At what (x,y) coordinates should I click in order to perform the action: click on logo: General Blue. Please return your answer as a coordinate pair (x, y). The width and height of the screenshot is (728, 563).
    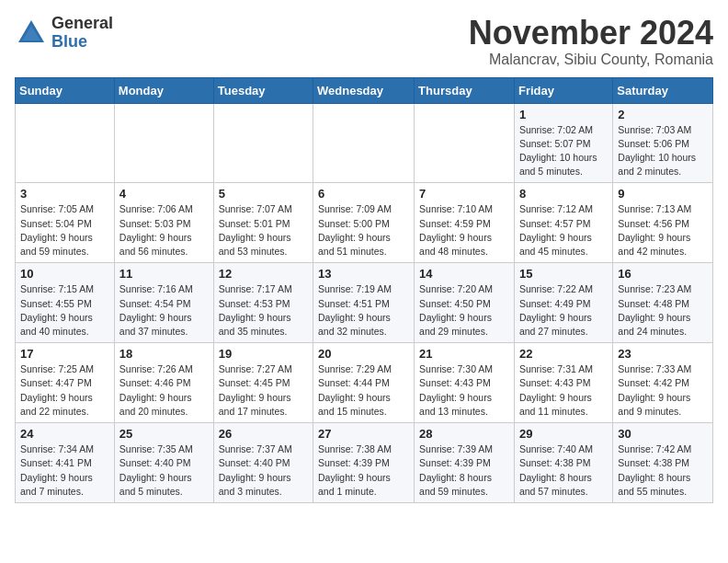
    Looking at the image, I should click on (64, 33).